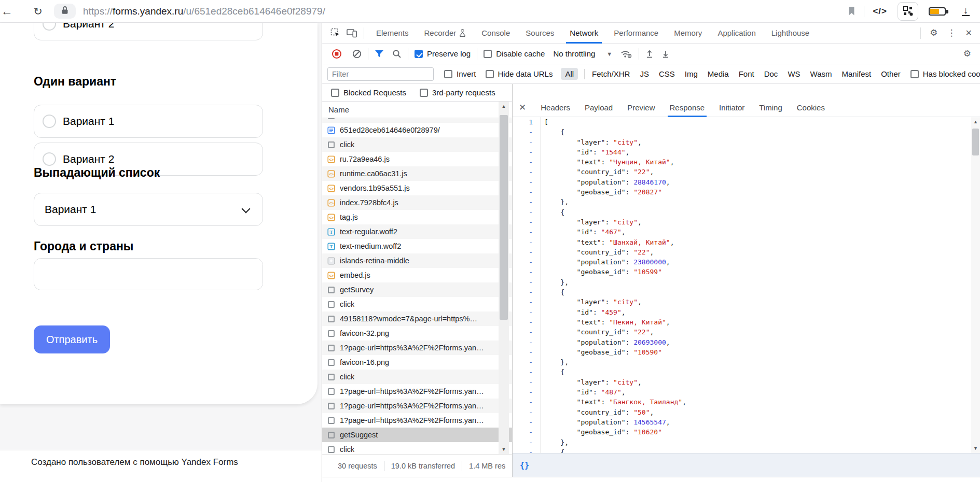  Describe the element at coordinates (570, 74) in the screenshot. I see `filter-chip-all: All` at that location.